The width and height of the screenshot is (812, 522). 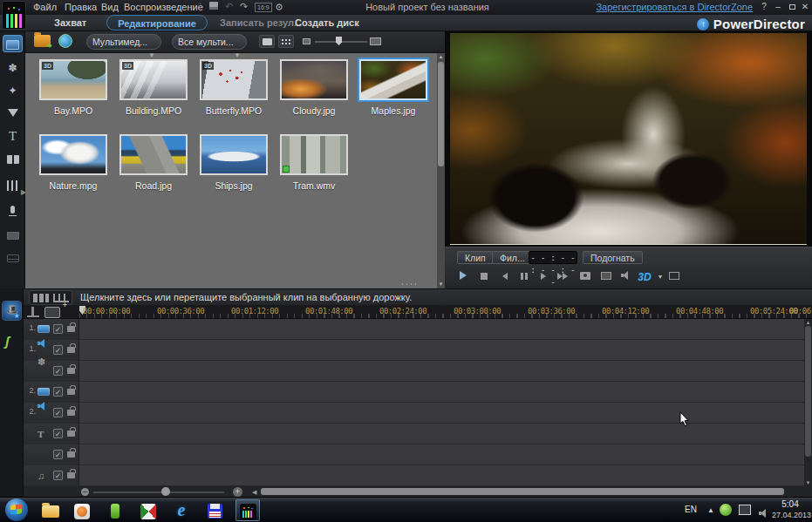 I want to click on tab-produce: Записать резул..., so click(x=261, y=23).